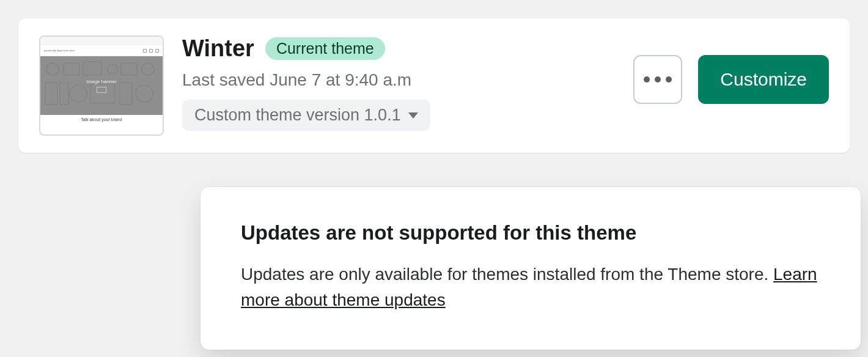 This screenshot has height=357, width=868. Describe the element at coordinates (59, 50) in the screenshot. I see `thumbnail-brand-text: parmersola Jeger bote store` at that location.